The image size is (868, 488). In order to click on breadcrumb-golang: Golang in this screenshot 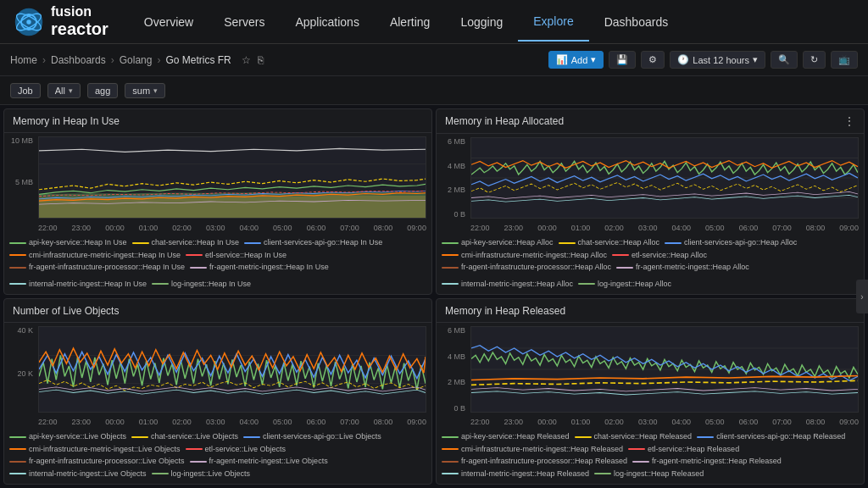, I will do `click(136, 60)`.